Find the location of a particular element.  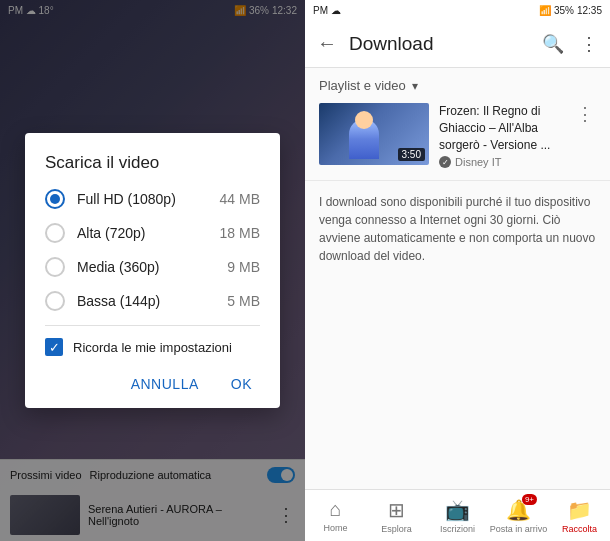

explore-icon: ⊞ is located at coordinates (396, 510).